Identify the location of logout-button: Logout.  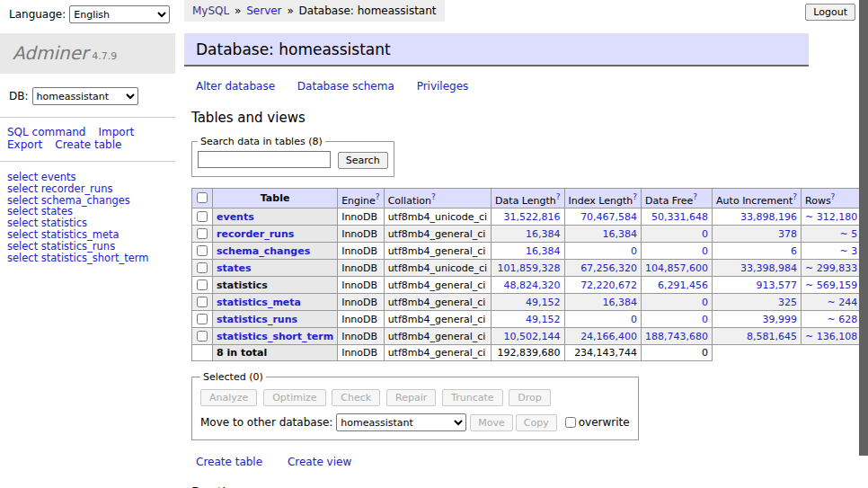
(830, 13).